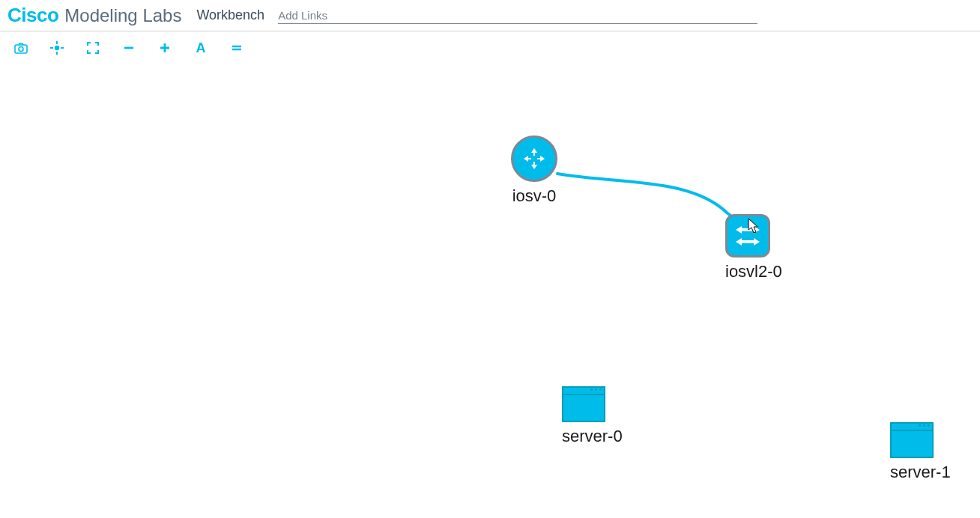 This screenshot has width=980, height=518. I want to click on router-icon, so click(534, 159).